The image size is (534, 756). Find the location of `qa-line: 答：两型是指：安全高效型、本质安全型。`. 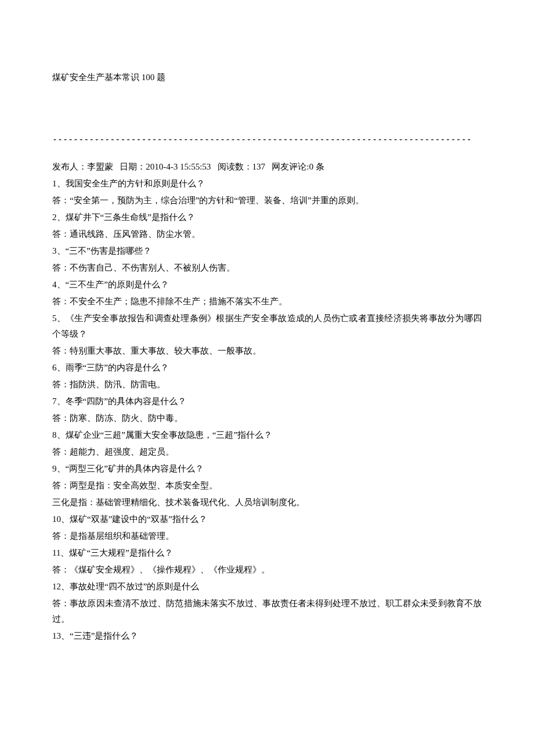

qa-line: 答：两型是指：安全高效型、本质安全型。 is located at coordinates (267, 485).